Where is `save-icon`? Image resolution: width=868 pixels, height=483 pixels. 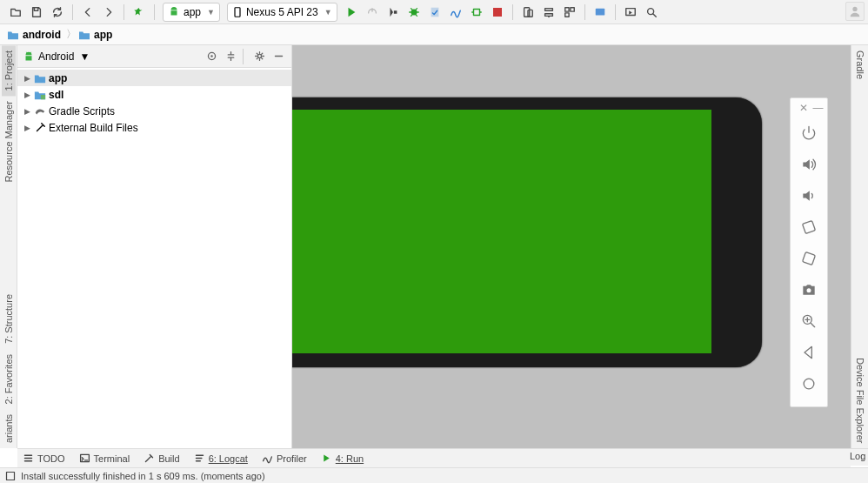
save-icon is located at coordinates (37, 12).